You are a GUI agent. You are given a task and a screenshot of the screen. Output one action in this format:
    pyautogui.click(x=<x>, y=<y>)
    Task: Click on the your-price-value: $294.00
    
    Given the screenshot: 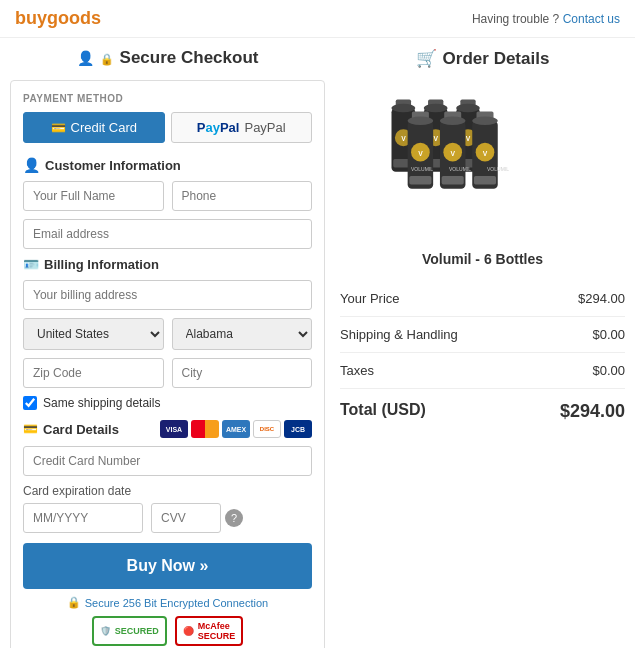 What is the action you would take?
    pyautogui.click(x=602, y=298)
    